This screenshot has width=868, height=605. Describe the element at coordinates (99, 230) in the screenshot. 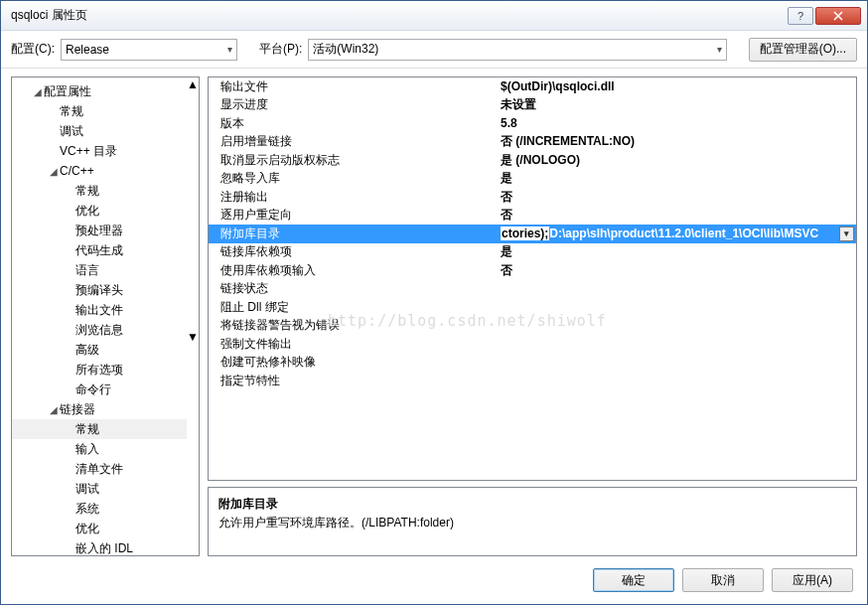

I see `tree-node: 预处理器` at that location.